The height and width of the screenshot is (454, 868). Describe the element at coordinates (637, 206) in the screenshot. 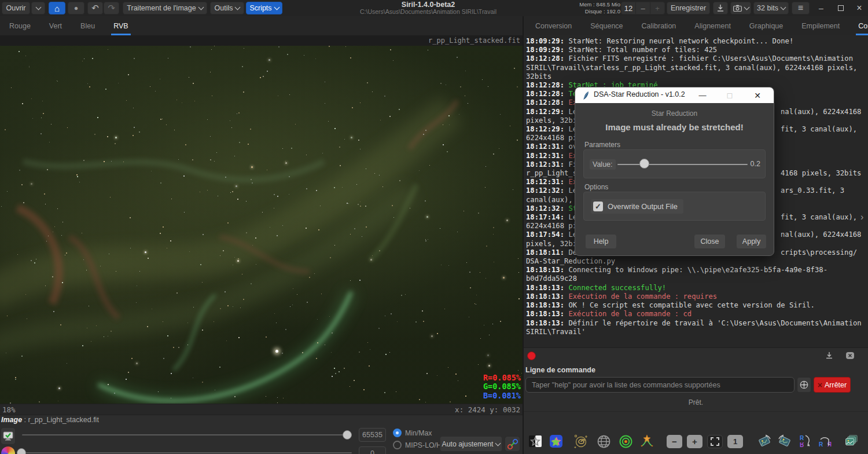

I see `overwrite-checkbox-row: ✓ Overwrite Output File` at that location.